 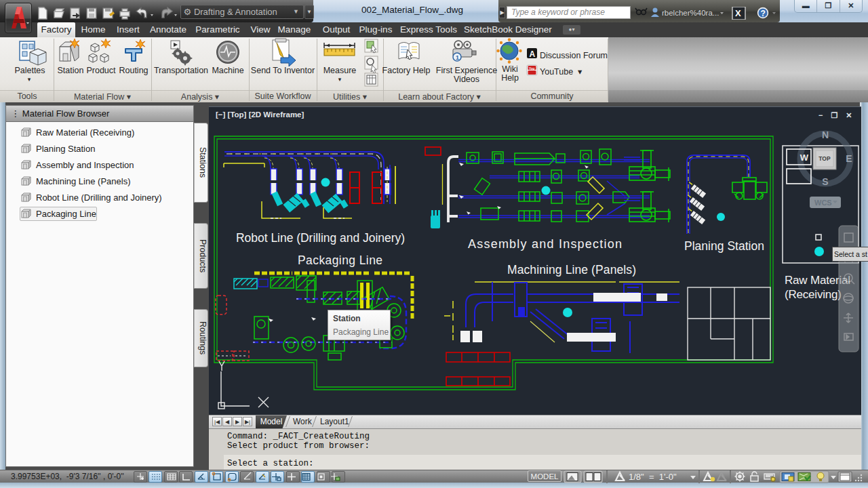 What do you see at coordinates (340, 260) in the screenshot?
I see `svg-text: Packaging Line` at bounding box center [340, 260].